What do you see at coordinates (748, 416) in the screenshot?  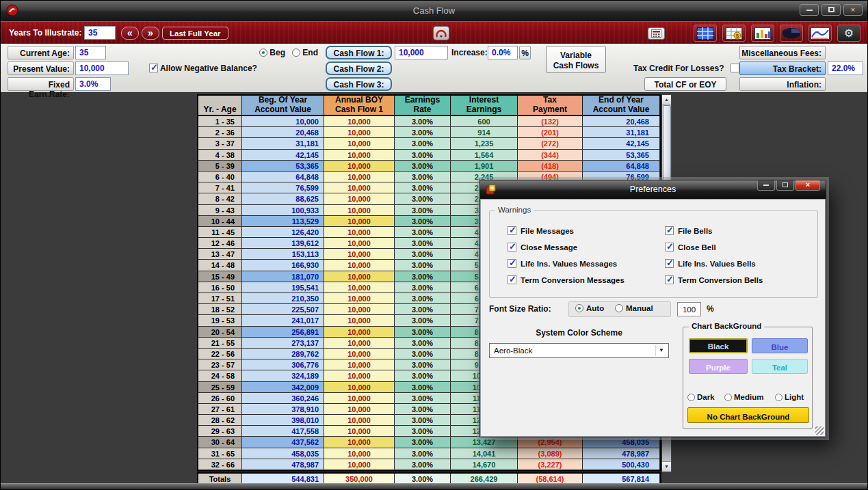 I see `no-chart-background-button: No Chart BackGround` at bounding box center [748, 416].